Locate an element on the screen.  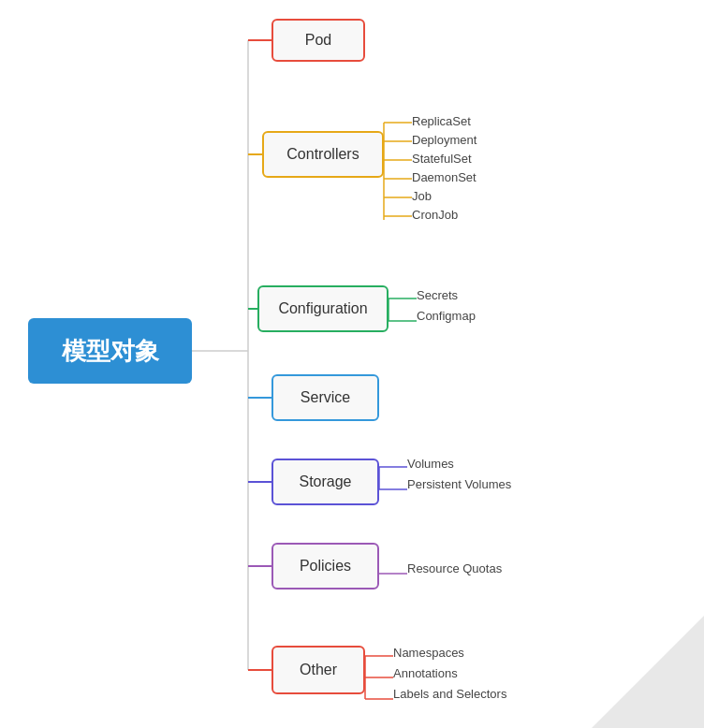
leaf-node-other-2: Labels and Selectors is located at coordinates (449, 694).